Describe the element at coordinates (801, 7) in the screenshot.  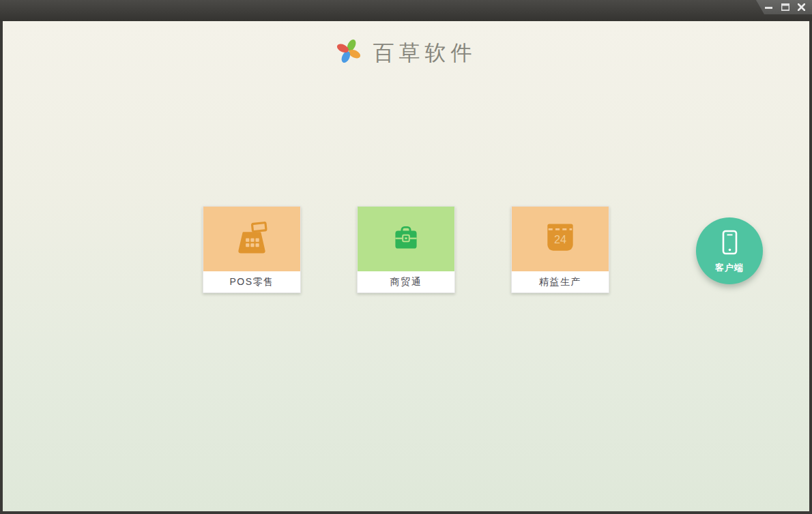
I see `close-icon` at that location.